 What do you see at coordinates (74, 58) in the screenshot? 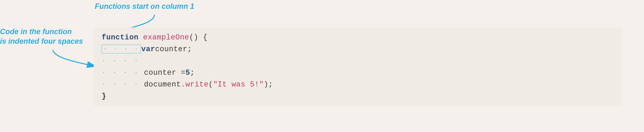
I see `code-indent-arrow` at bounding box center [74, 58].